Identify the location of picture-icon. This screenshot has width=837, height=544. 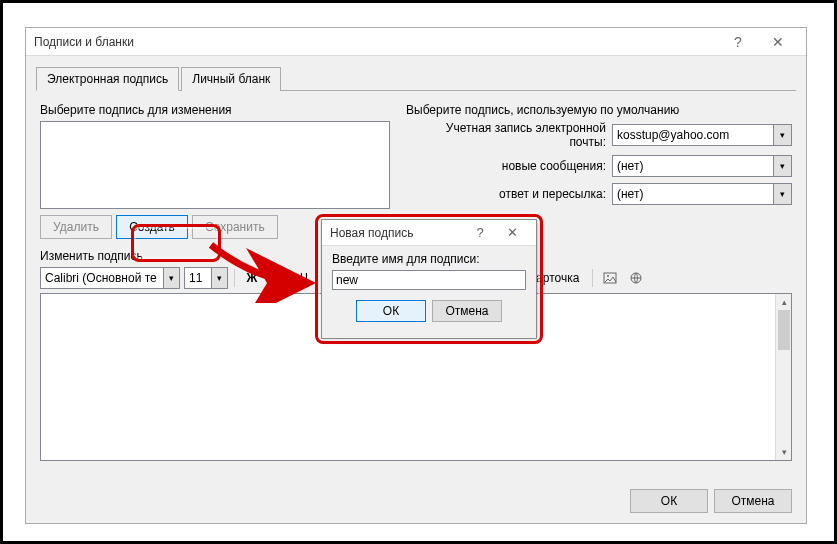
(610, 278).